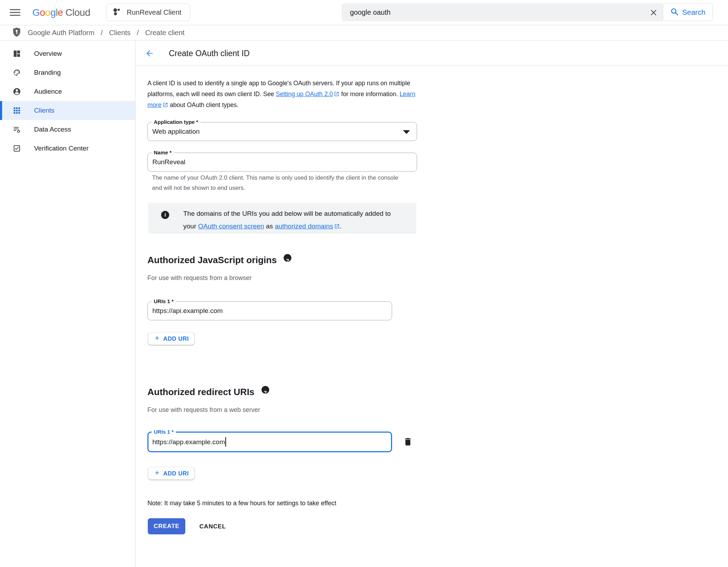 The width and height of the screenshot is (728, 567). What do you see at coordinates (304, 226) in the screenshot?
I see `authorized-domains-link: authorized domains` at bounding box center [304, 226].